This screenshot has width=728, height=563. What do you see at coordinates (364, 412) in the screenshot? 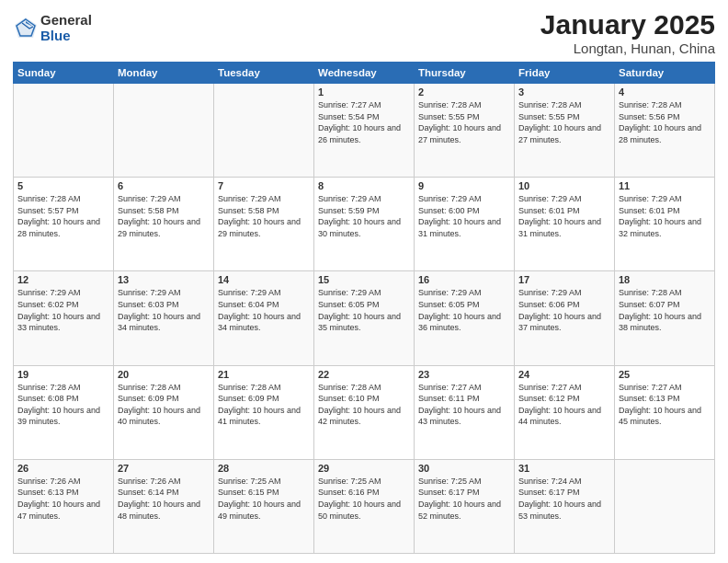
I see `table-cell: 22Sunrise: 7:28 AMSunset: 6:10 PMDayligh…` at bounding box center [364, 412].